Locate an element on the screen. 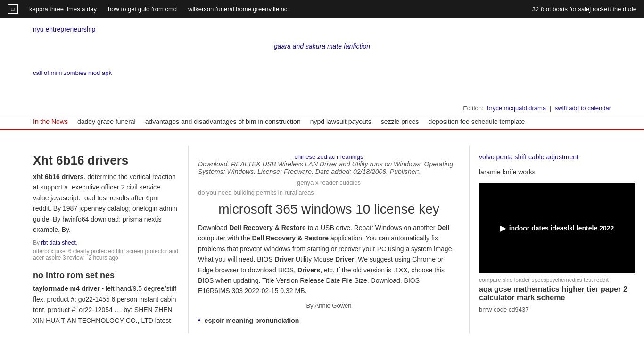 The image size is (644, 362). link-row-2: gaara and sakura mate fanfiction is located at coordinates (322, 46).